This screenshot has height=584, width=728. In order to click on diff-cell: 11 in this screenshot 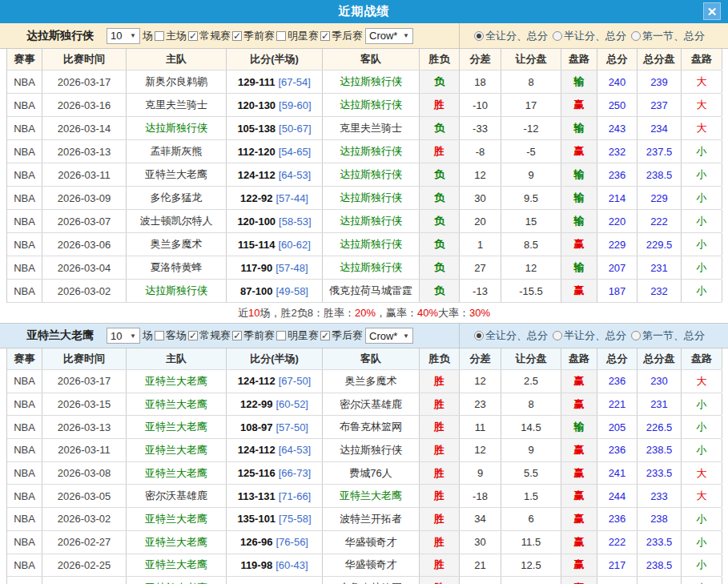, I will do `click(481, 427)`.